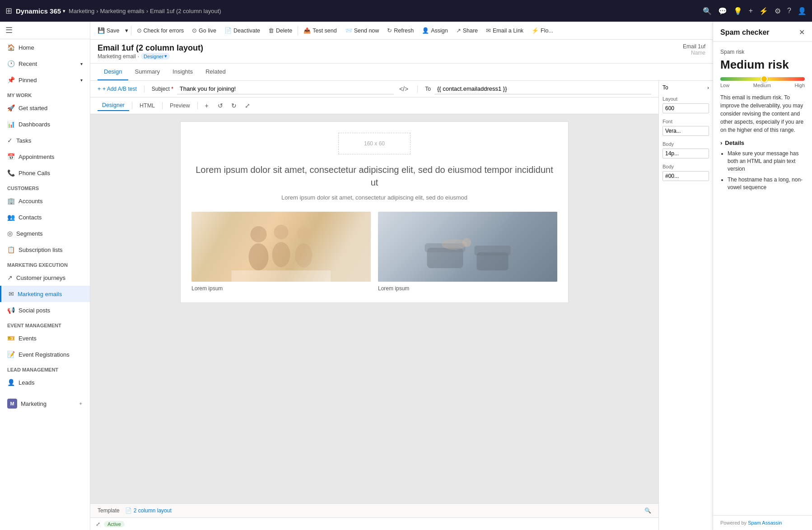 Image resolution: width=812 pixels, height=530 pixels. Describe the element at coordinates (285, 89) in the screenshot. I see `subject-input` at that location.